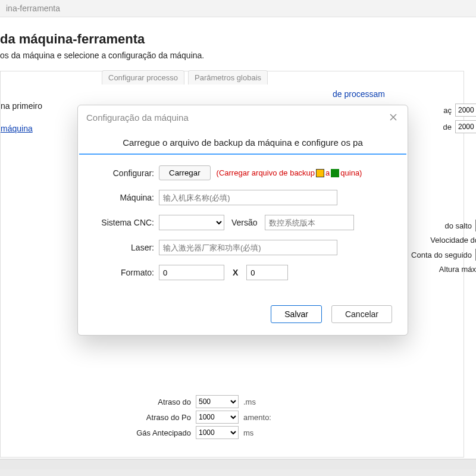  What do you see at coordinates (257, 418) in the screenshot?
I see `delay2-unit: amento:` at bounding box center [257, 418].